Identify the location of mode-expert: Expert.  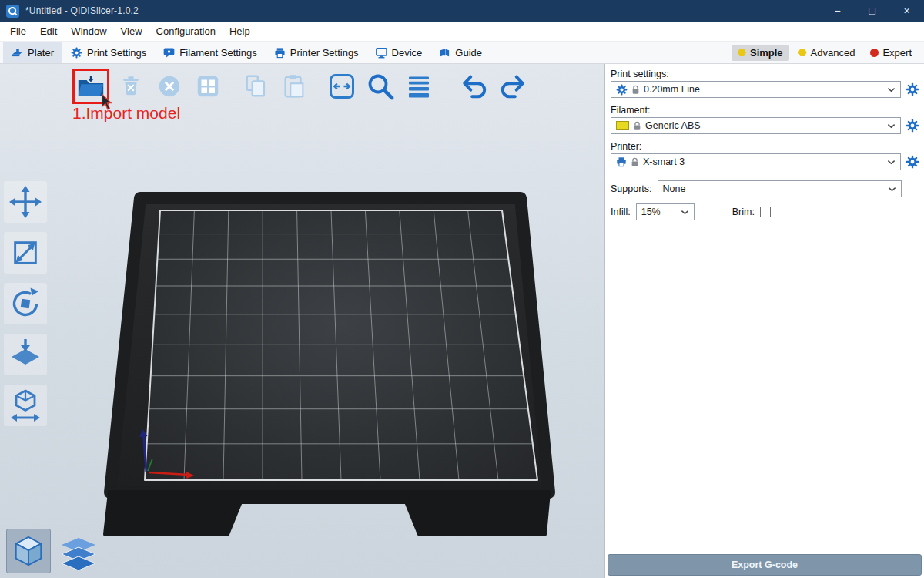
(891, 52).